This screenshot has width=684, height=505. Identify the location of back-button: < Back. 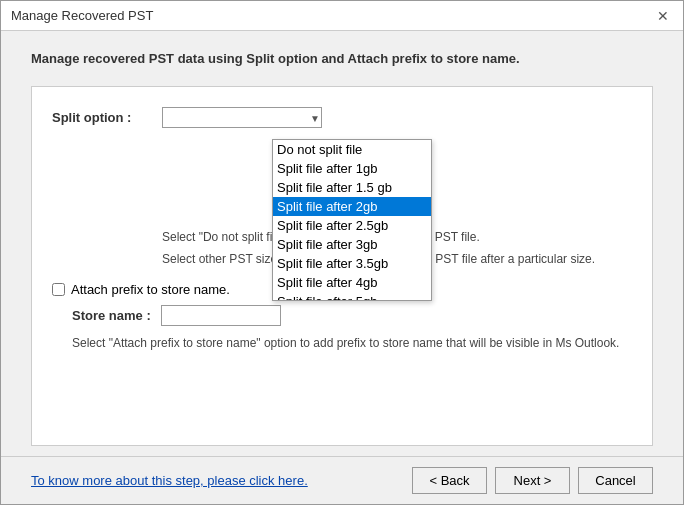
(450, 480).